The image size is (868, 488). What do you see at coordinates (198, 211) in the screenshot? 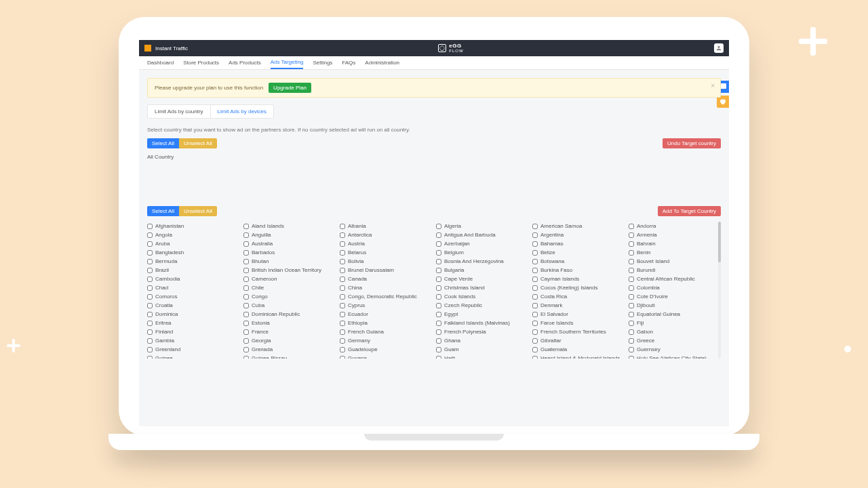
I see `unselect-all-bottom: Unselect All` at bounding box center [198, 211].